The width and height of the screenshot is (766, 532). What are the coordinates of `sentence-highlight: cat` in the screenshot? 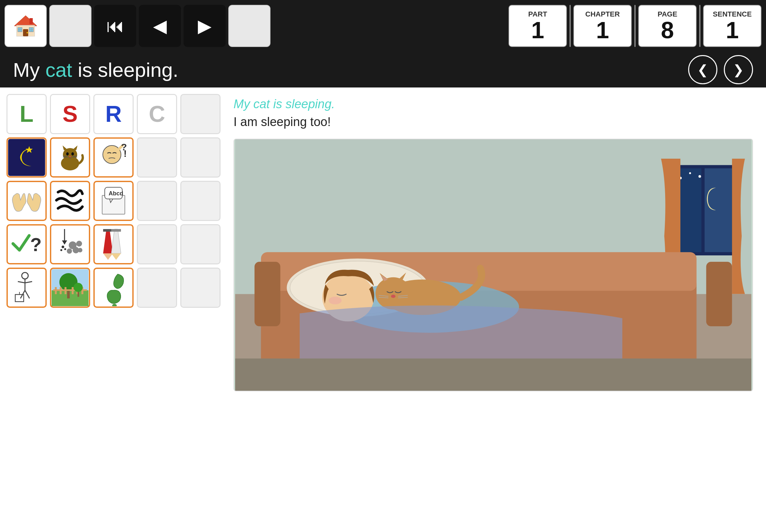 It's located at (59, 70).